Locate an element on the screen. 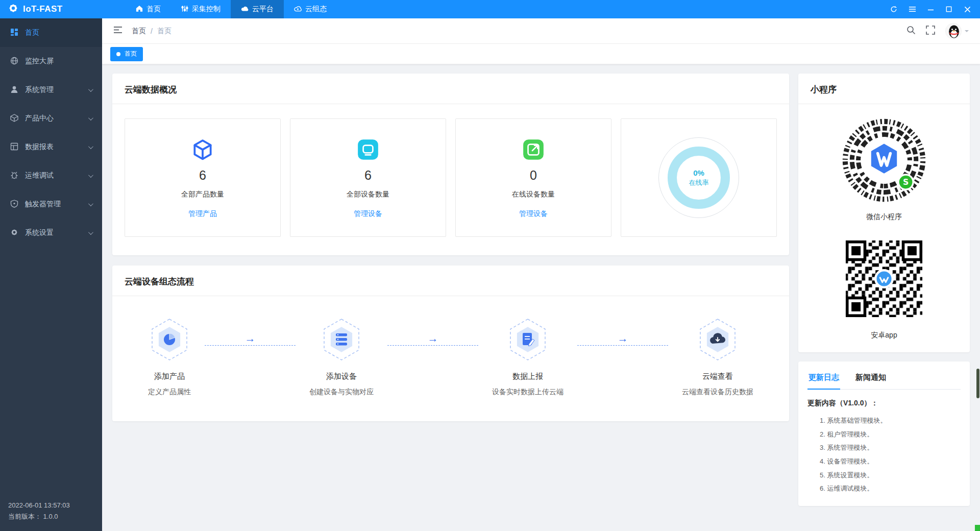 The image size is (980, 531). android-app-label: 安卓app is located at coordinates (884, 335).